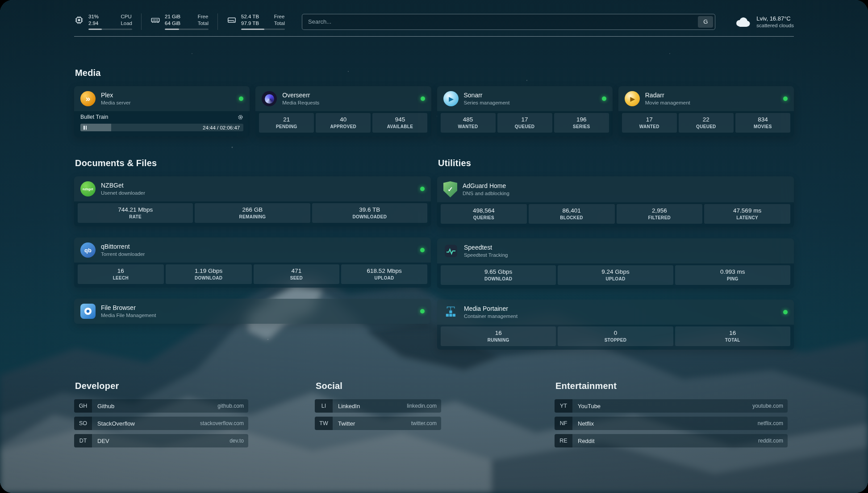 This screenshot has width=868, height=493. Describe the element at coordinates (162, 112) in the screenshot. I see `service-card-plex: Plex Media server Bullet Train` at that location.